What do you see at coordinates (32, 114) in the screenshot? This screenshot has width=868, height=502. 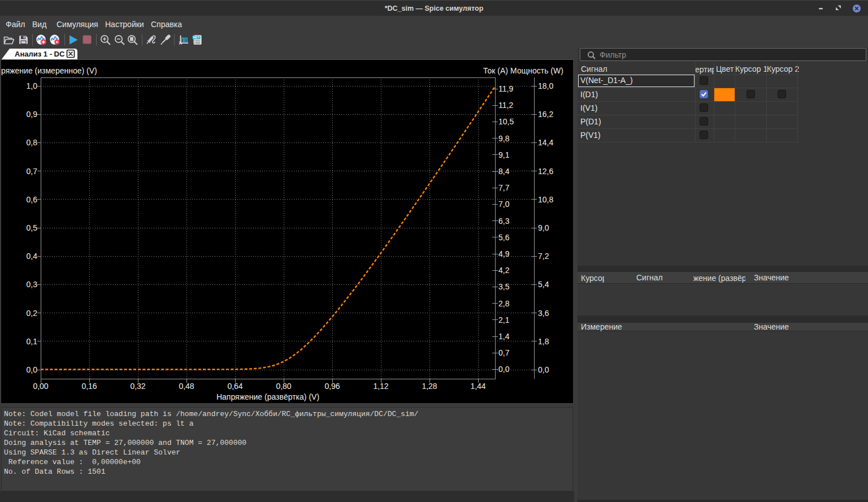 I see `svg-text: 0,9` at bounding box center [32, 114].